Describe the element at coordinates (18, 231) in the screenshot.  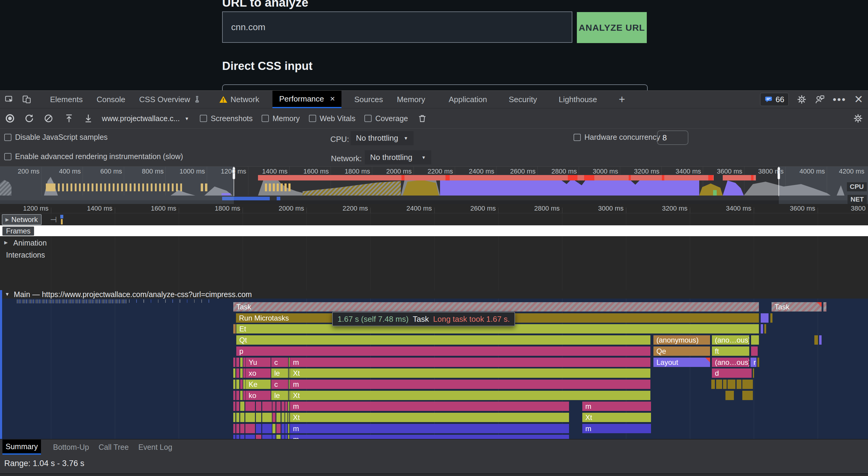
I see `track-frames: Frames` at that location.